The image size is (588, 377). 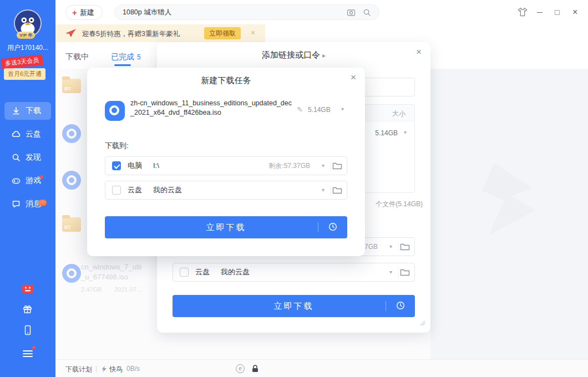 I want to click on banner-text: 迎春5折特惠，再赠3重新年豪礼, so click(x=131, y=34).